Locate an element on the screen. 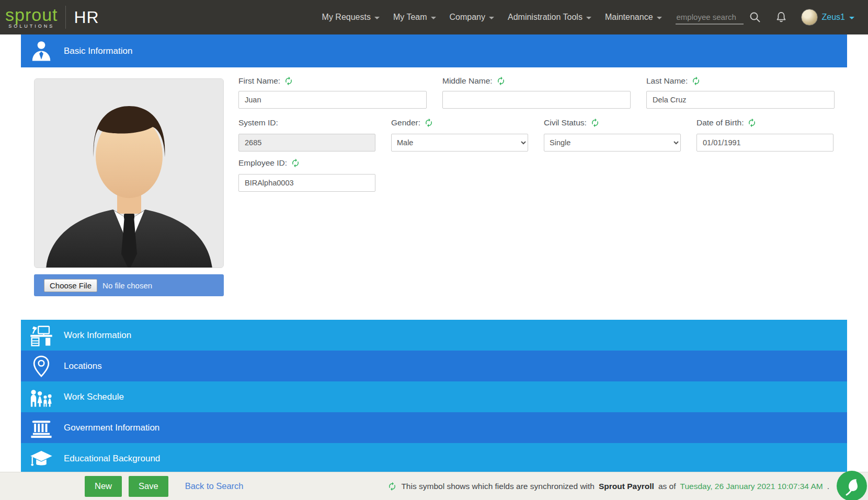 The height and width of the screenshot is (500, 868). section-basic-information: Basic Information is located at coordinates (434, 51).